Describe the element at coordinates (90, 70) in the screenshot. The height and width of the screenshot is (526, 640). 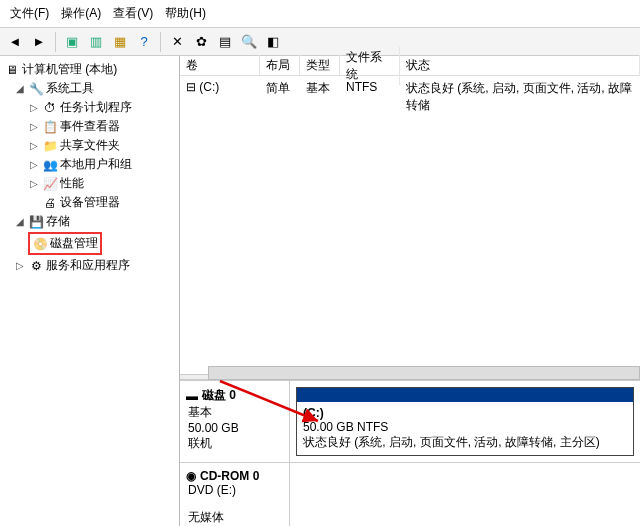
I see `tree-root: 🖥计算机管理 (本地)` at that location.